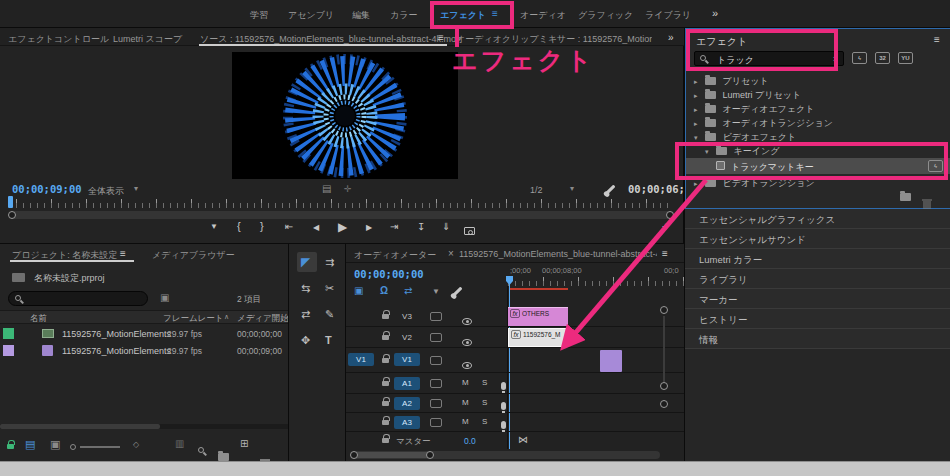 The width and height of the screenshot is (950, 476). I want to click on list-view-icon: ▤, so click(30, 444).